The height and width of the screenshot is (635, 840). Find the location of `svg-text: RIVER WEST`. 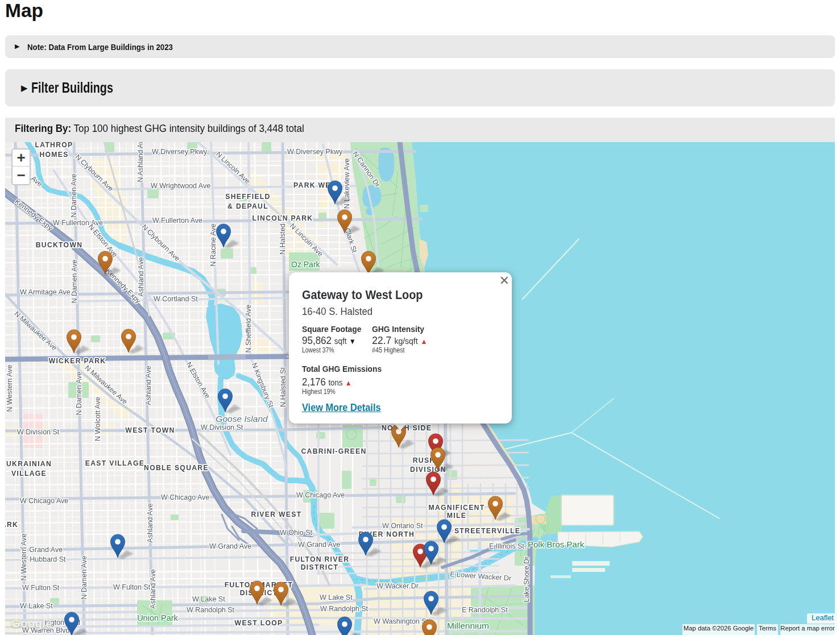

svg-text: RIVER WEST is located at coordinates (276, 514).